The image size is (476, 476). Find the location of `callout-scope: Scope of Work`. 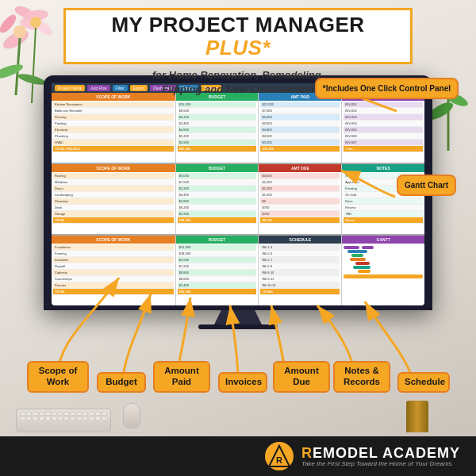

callout-scope: Scope of Work is located at coordinates (58, 377).